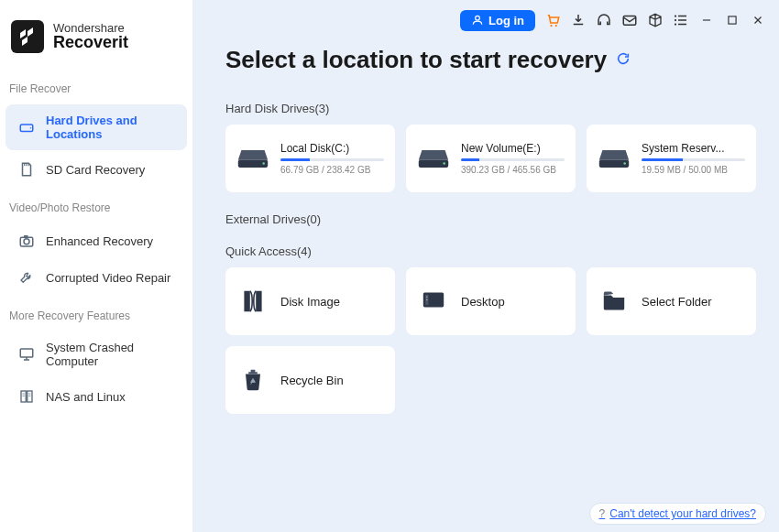 This screenshot has height=532, width=779. What do you see at coordinates (655, 20) in the screenshot?
I see `cube-icon` at bounding box center [655, 20].